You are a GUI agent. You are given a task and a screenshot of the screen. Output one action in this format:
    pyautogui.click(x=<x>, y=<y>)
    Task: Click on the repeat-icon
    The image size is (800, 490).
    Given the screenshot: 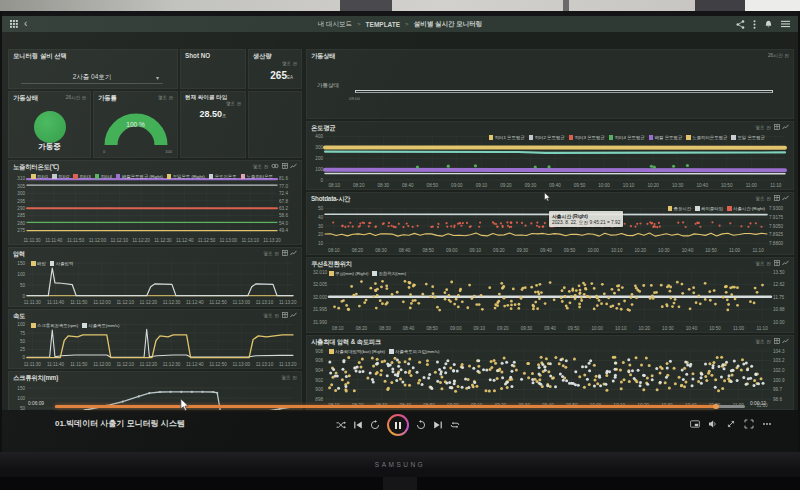 What is the action you would take?
    pyautogui.click(x=455, y=425)
    